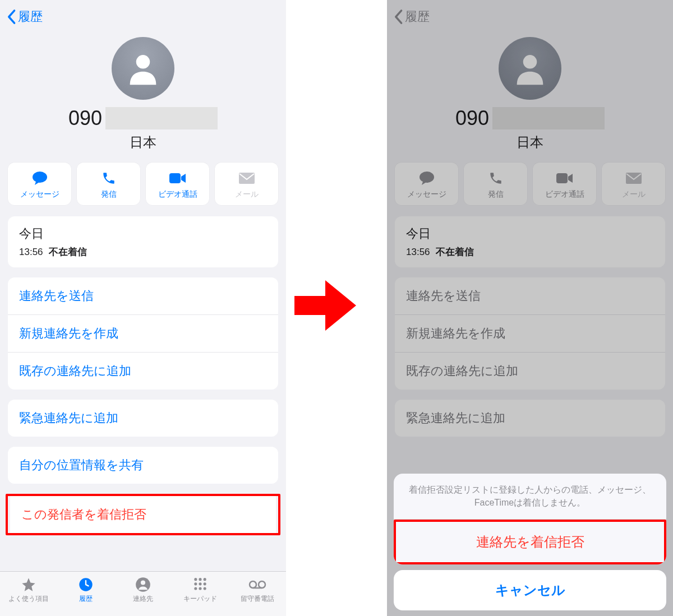 This screenshot has height=616, width=673. I want to click on video-icon, so click(565, 178).